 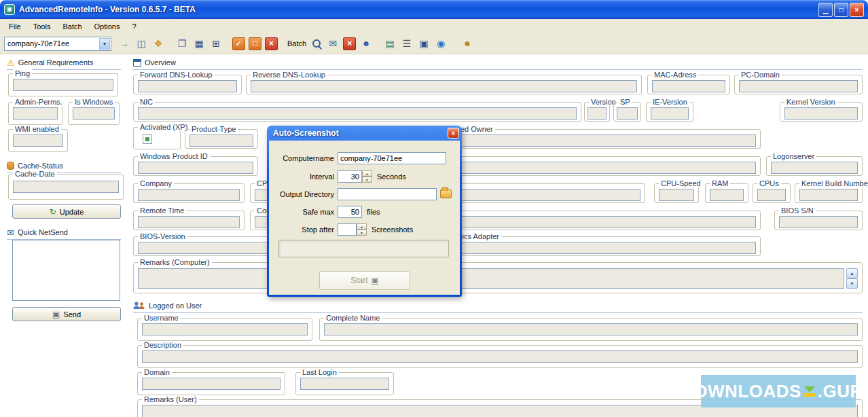 I want to click on logonserver-input, so click(x=814, y=168).